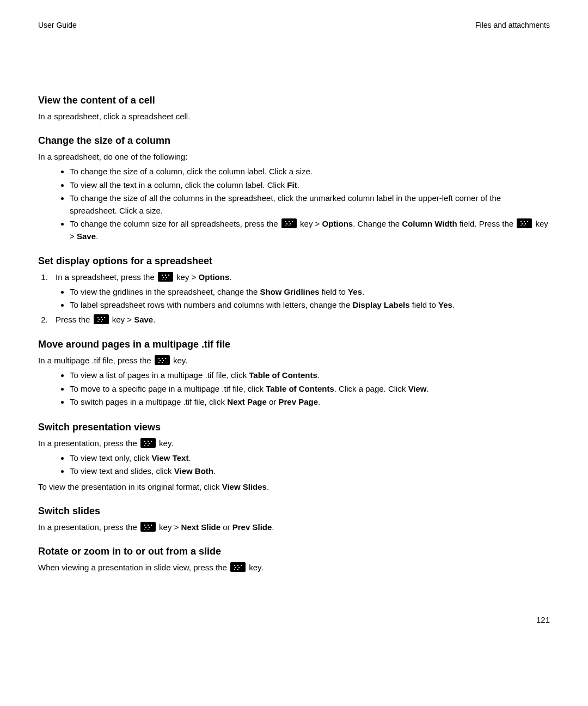 Image resolution: width=588 pixels, height=706 pixels. I want to click on bold-text: Next Slide, so click(201, 527).